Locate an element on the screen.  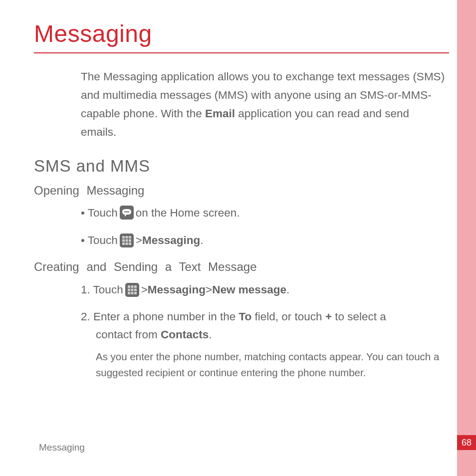
step1-gt1: > is located at coordinates (145, 290).